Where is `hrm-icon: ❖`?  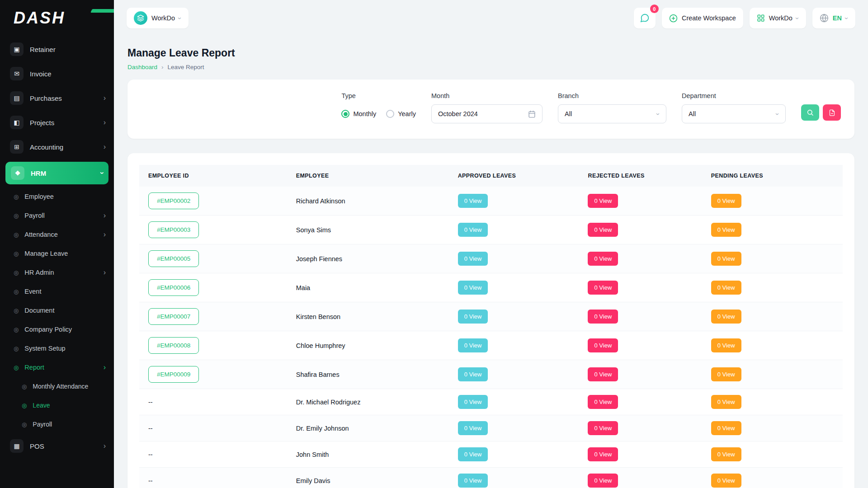
hrm-icon: ❖ is located at coordinates (18, 173).